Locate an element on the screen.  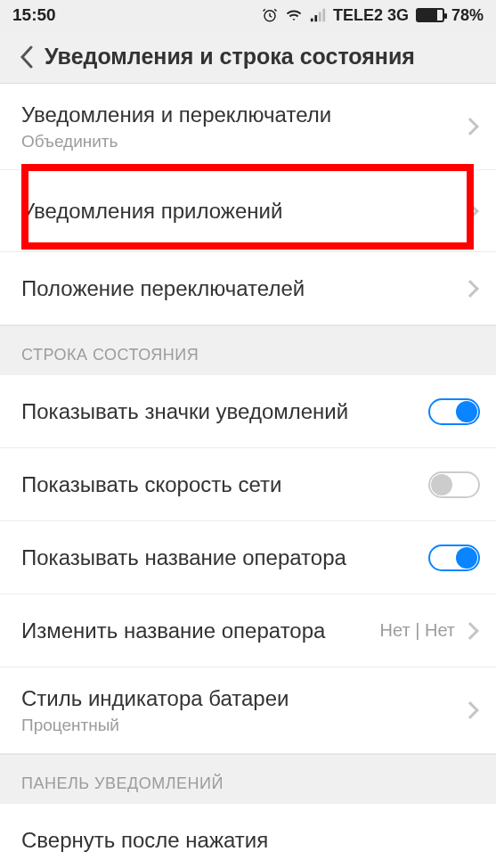
section-header-notif-panel: ПАНЕЛЬ УВЕДОМЛЕНИЙ is located at coordinates (248, 779).